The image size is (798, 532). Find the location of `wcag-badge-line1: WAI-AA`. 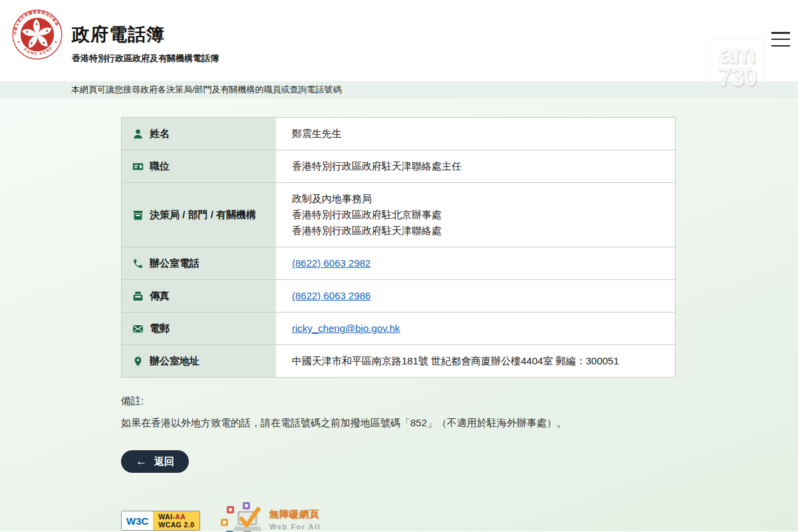

wcag-badge-line1: WAI-AA is located at coordinates (176, 517).